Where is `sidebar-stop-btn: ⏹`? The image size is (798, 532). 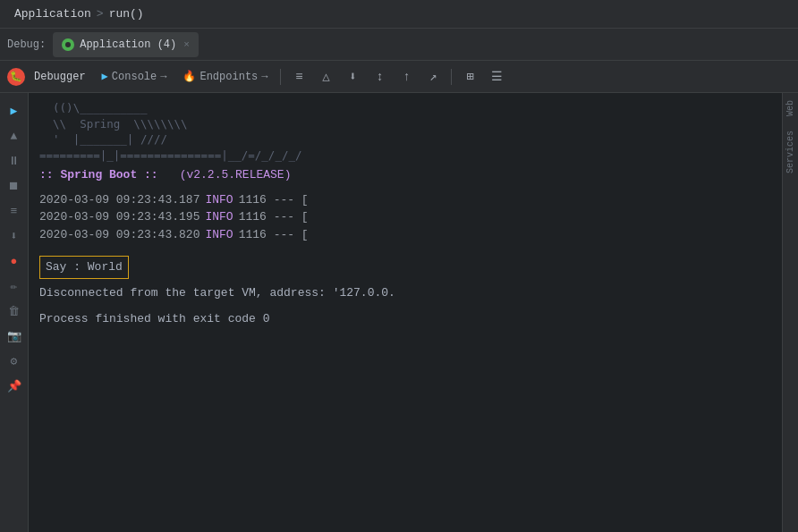
sidebar-stop-btn: ⏹ is located at coordinates (14, 186).